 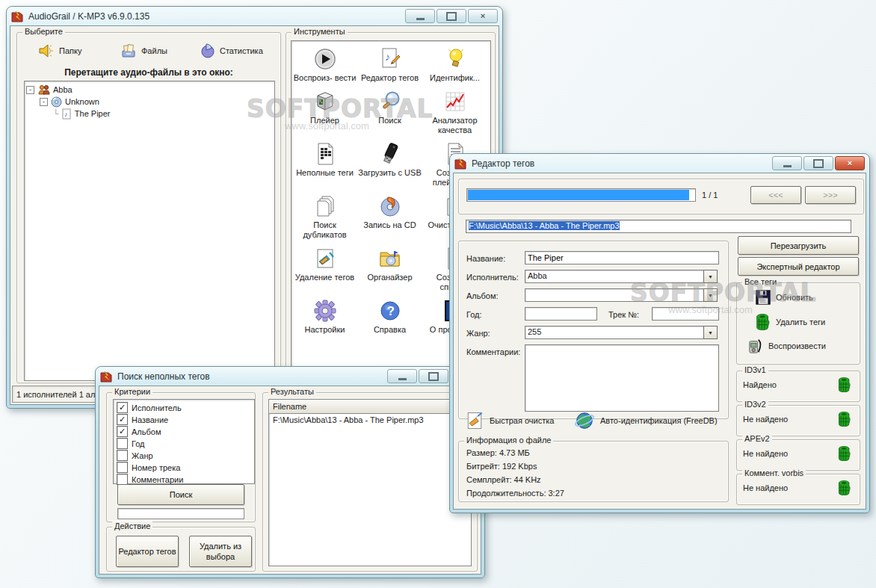 What do you see at coordinates (370, 406) in the screenshot?
I see `results-column-header: Filename` at bounding box center [370, 406].